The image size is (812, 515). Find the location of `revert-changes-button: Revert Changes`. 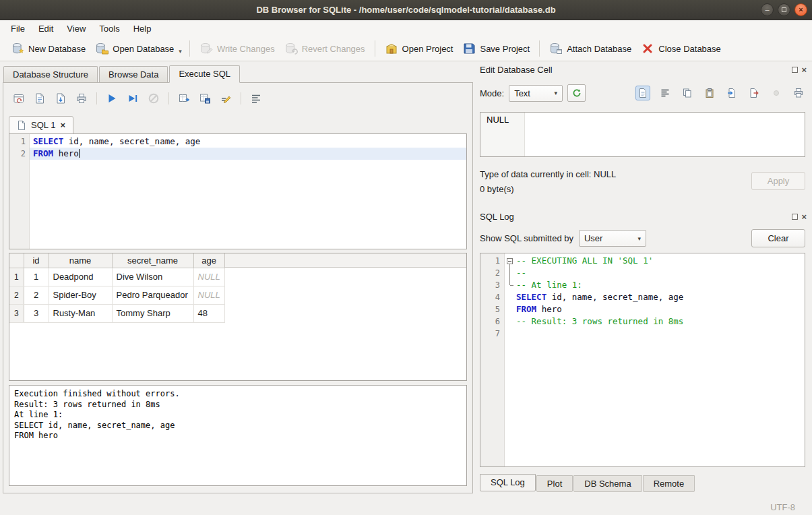

revert-changes-button: Revert Changes is located at coordinates (325, 49).